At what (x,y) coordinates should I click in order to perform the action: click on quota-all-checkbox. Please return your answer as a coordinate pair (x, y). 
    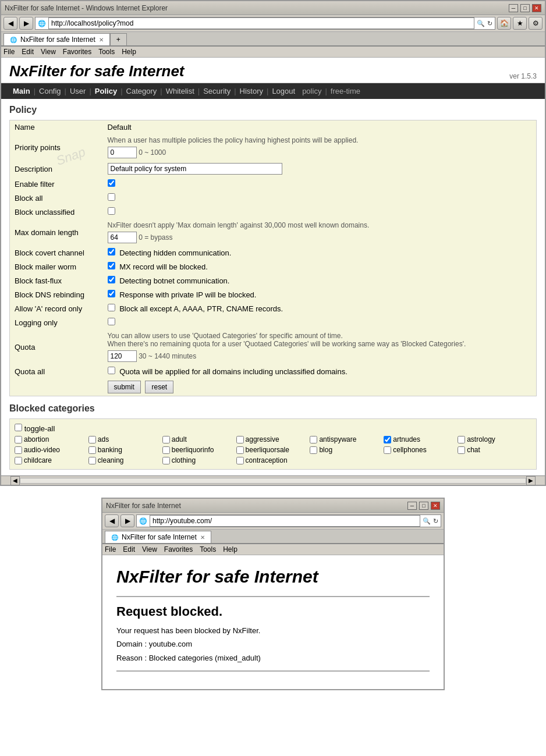
    Looking at the image, I should click on (112, 370).